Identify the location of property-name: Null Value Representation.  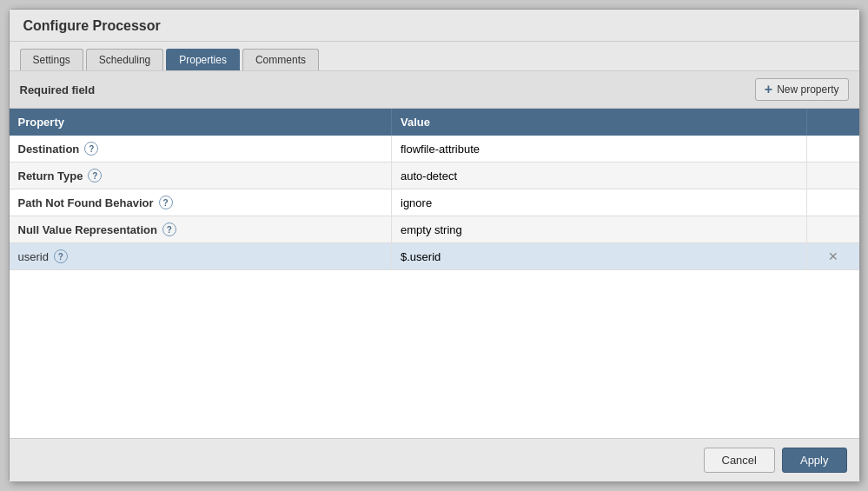
(88, 229).